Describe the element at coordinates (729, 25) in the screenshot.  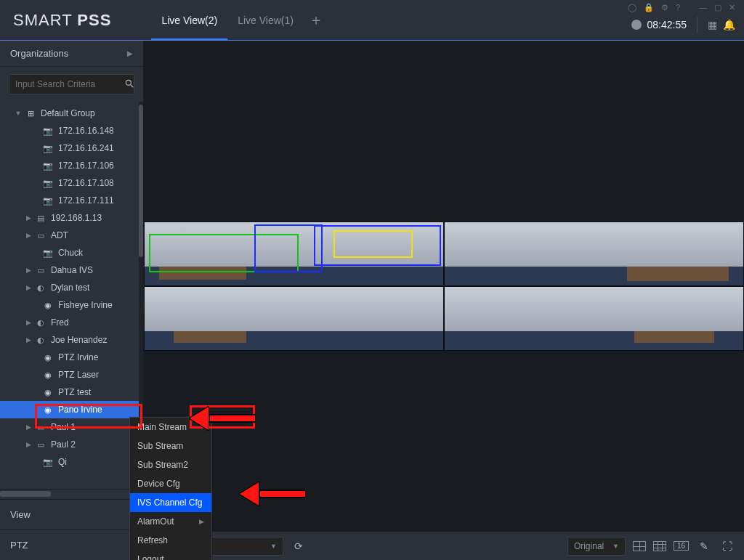
I see `bell-icon: 🔔` at that location.